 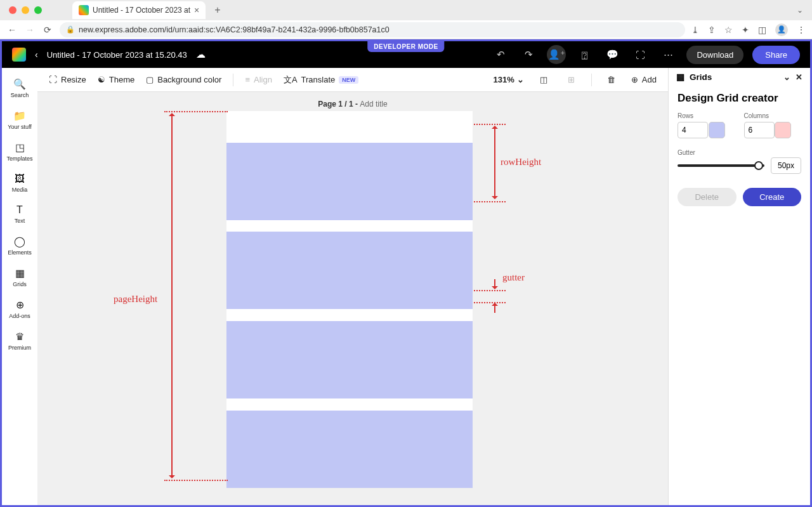 I want to click on columns-field: Columns ▲▼, so click(x=773, y=126).